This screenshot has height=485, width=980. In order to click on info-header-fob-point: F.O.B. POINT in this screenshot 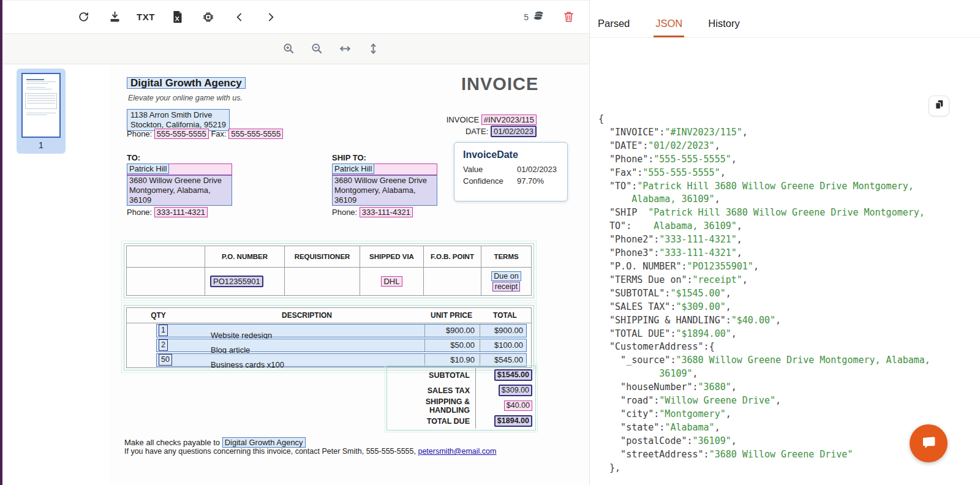, I will do `click(452, 257)`.